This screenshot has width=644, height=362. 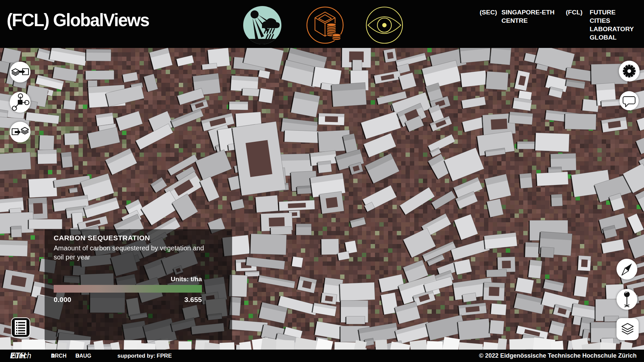 What do you see at coordinates (78, 20) in the screenshot?
I see `app-title: (FCL) GlobalViews` at bounding box center [78, 20].